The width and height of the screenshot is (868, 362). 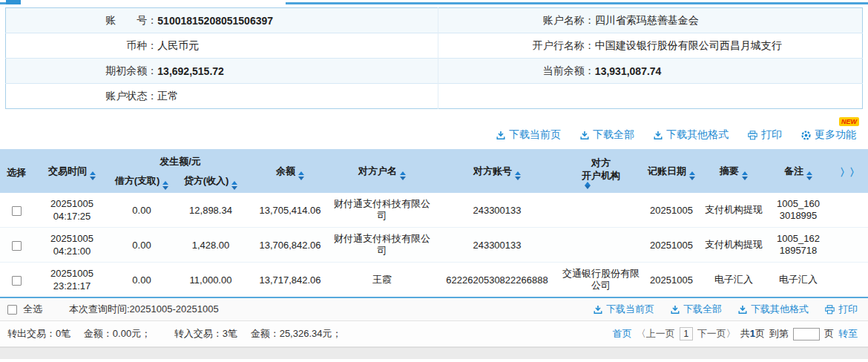 What do you see at coordinates (72, 171) in the screenshot?
I see `col-header-time: 交易时间` at bounding box center [72, 171].